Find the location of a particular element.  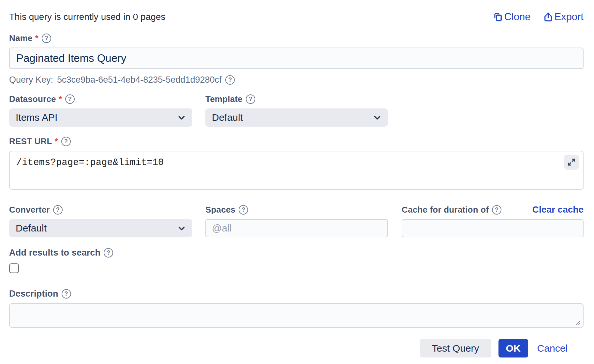

converter-label: Converter is located at coordinates (29, 210).